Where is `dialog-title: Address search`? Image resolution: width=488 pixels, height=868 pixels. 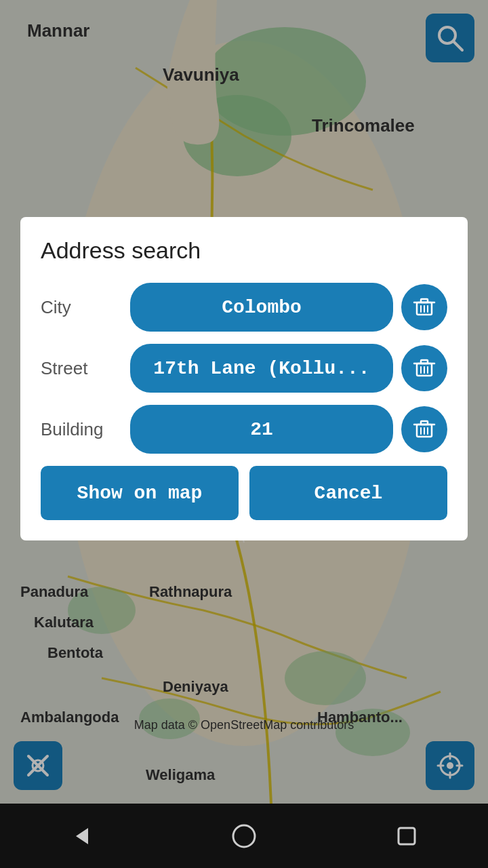 dialog-title: Address search is located at coordinates (244, 251).